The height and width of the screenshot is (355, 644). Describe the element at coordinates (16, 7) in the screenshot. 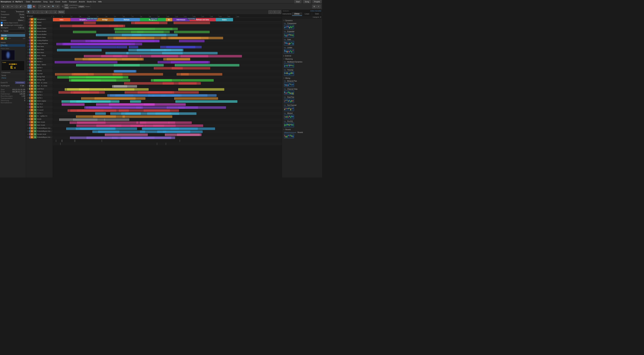

I see `tool-eraser: ◯` at that location.